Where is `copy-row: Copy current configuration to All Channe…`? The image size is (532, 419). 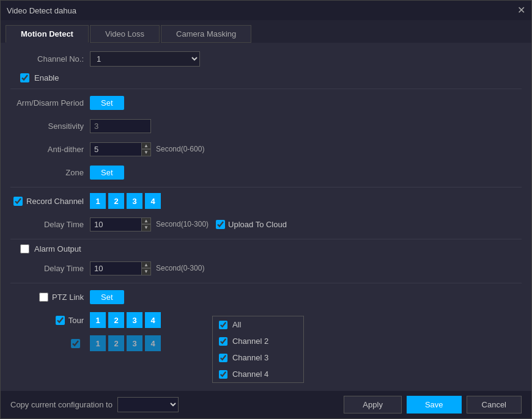
copy-row: Copy current configuration to All Channe… is located at coordinates (94, 404).